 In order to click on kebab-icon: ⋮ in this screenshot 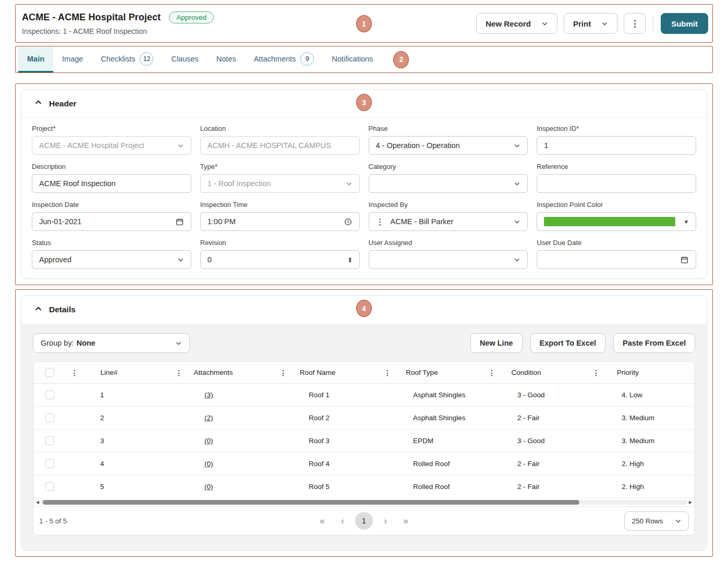, I will do `click(380, 222)`.